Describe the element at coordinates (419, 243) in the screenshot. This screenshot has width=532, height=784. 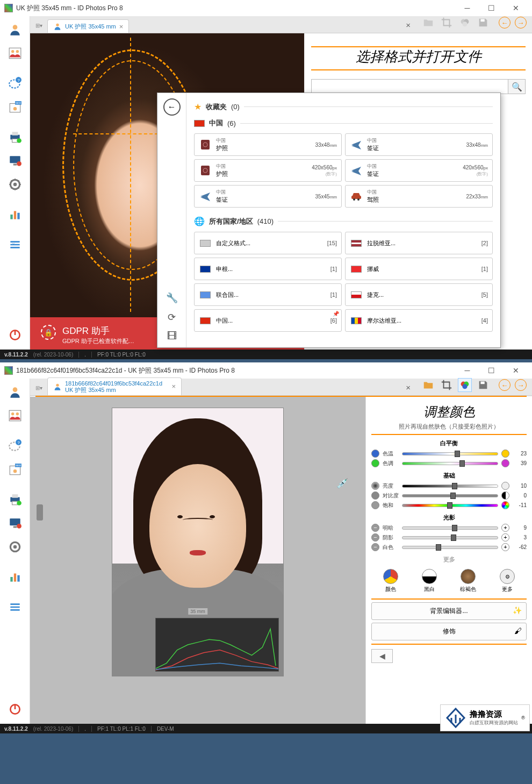
I see `format-item: 拉脱维亚...[2]` at that location.